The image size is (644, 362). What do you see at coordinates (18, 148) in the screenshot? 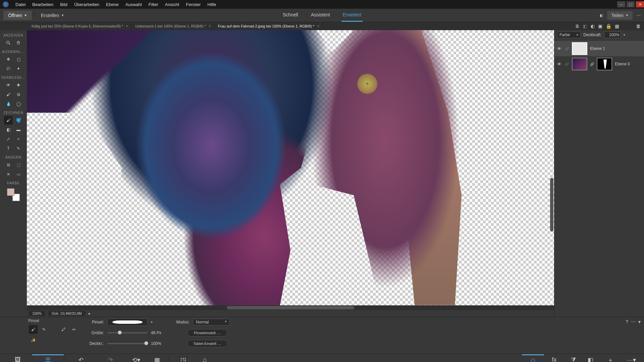
I see `pencil-tool: ✎` at bounding box center [18, 148].